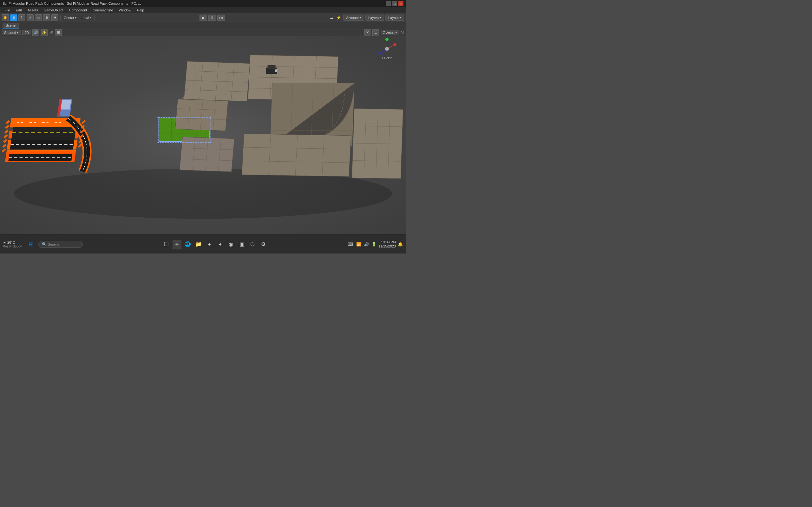  Describe the element at coordinates (376, 33) in the screenshot. I see `layer-vis-icon: ≡` at that location.